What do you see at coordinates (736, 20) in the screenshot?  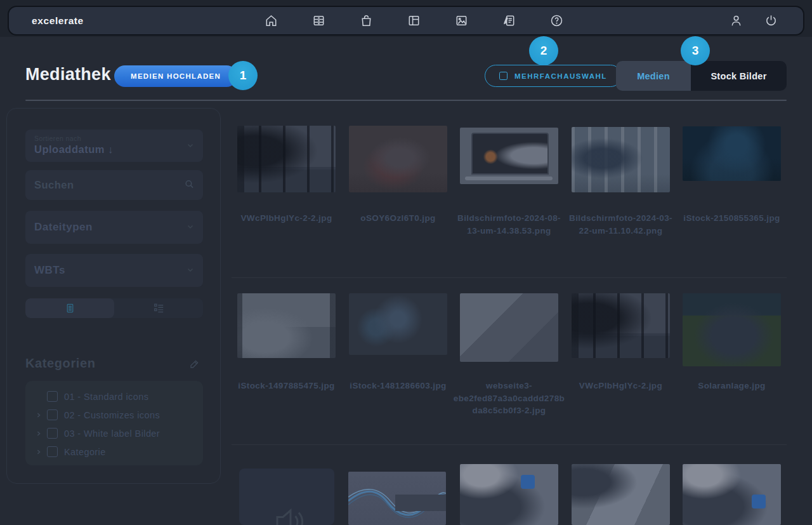 I see `user-icon` at bounding box center [736, 20].